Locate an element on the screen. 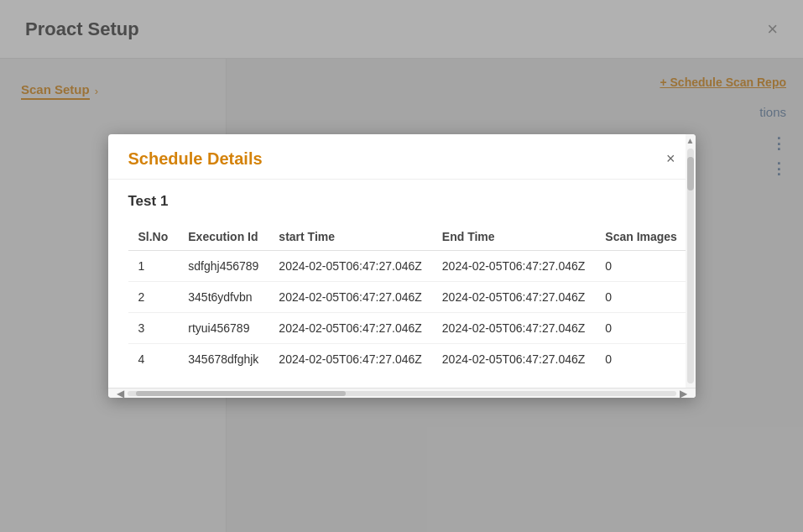  cell-slno: 2 is located at coordinates (154, 297).